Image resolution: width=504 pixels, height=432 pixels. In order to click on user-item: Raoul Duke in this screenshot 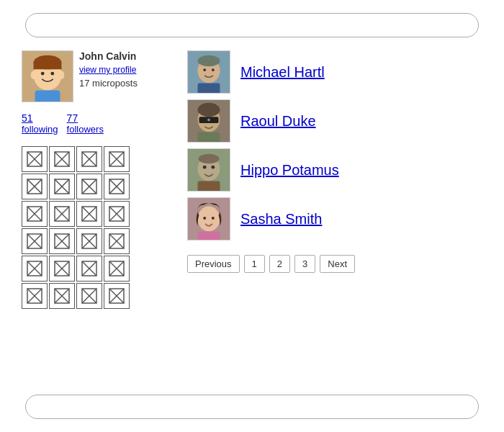, I will do `click(335, 121)`.